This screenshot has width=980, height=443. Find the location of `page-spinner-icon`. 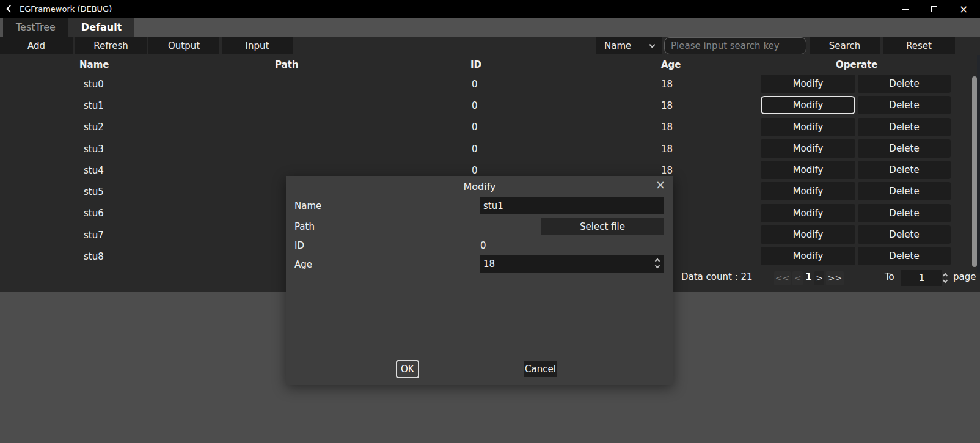

page-spinner-icon is located at coordinates (945, 278).